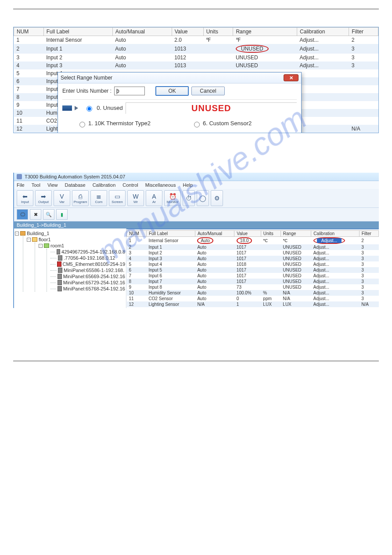 The image size is (392, 555). What do you see at coordinates (22, 214) in the screenshot?
I see `monitor-icon: 🖵` at bounding box center [22, 214].